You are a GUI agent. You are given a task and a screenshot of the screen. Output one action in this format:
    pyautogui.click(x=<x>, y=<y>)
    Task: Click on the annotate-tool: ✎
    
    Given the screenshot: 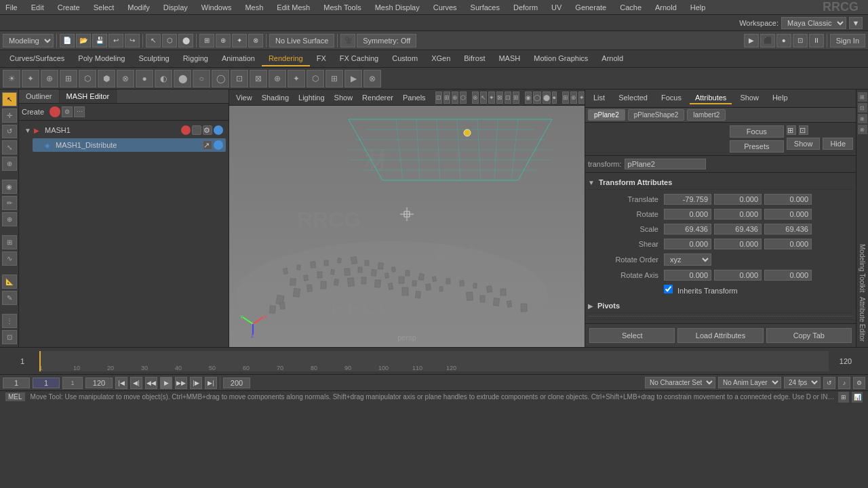 What is the action you would take?
    pyautogui.click(x=9, y=298)
    